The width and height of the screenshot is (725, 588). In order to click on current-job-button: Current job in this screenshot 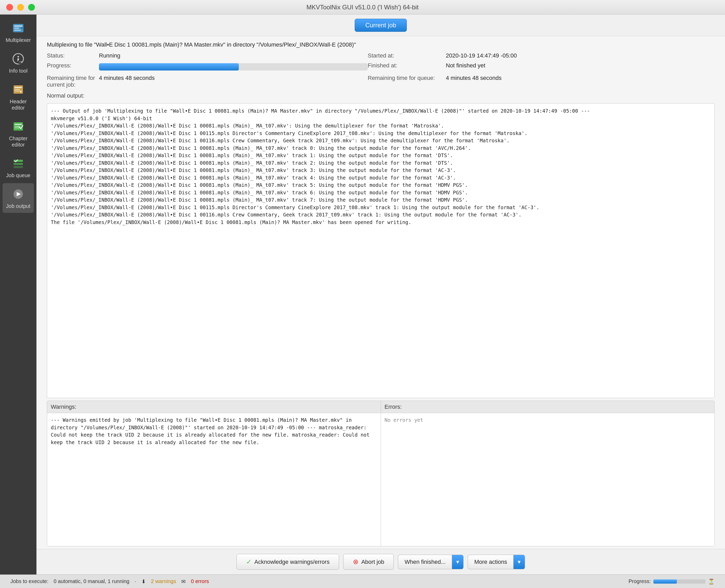, I will do `click(381, 25)`.